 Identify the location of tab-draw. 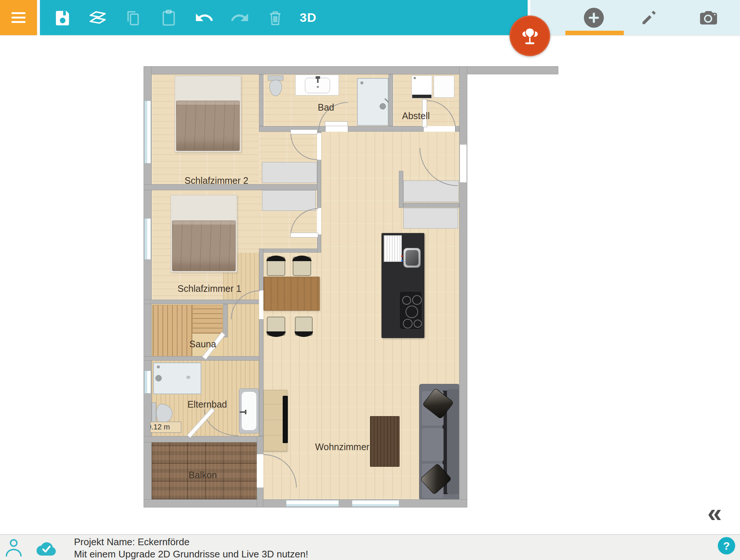
(649, 18).